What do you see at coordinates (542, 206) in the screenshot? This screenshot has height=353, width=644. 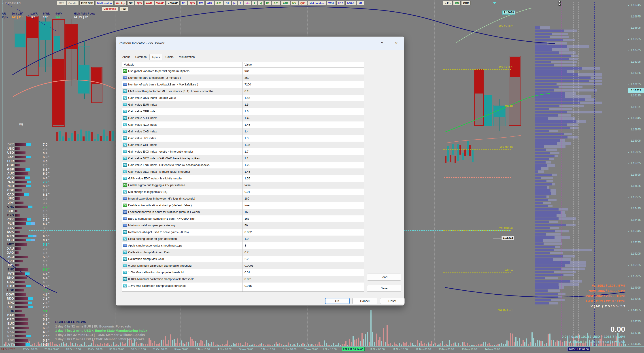 I see `profile-bar-dark` at bounding box center [542, 206].